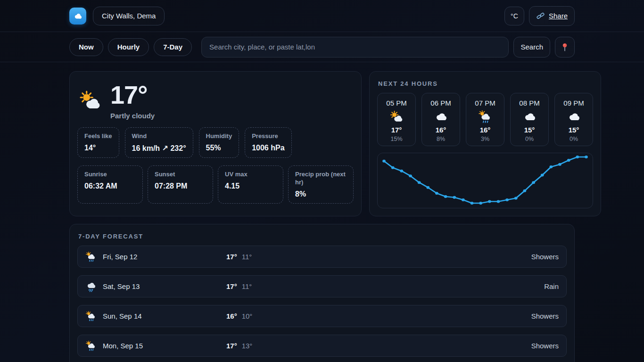 This screenshot has width=644, height=362. Describe the element at coordinates (485, 120) in the screenshot. I see `hourly-strip: 05 PM 17° 15%06 PM 16° 8%07 PM 16° 3%08 …` at that location.